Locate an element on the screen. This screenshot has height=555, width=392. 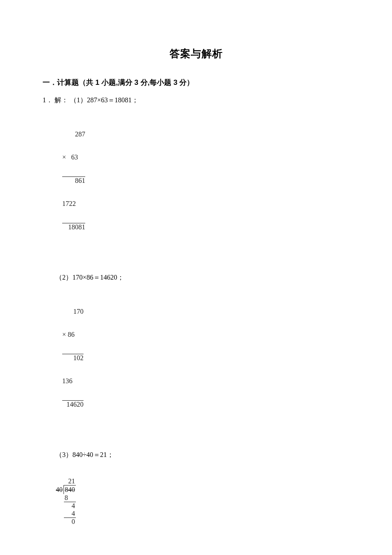
work-row: 0 is located at coordinates (70, 522).